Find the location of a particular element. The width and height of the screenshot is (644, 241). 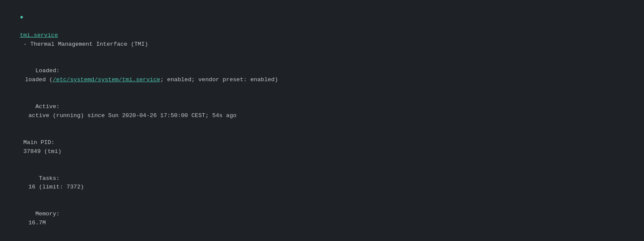

service-cgroup-line: CGroup: /system.slice/tmi.service is located at coordinates (322, 239).